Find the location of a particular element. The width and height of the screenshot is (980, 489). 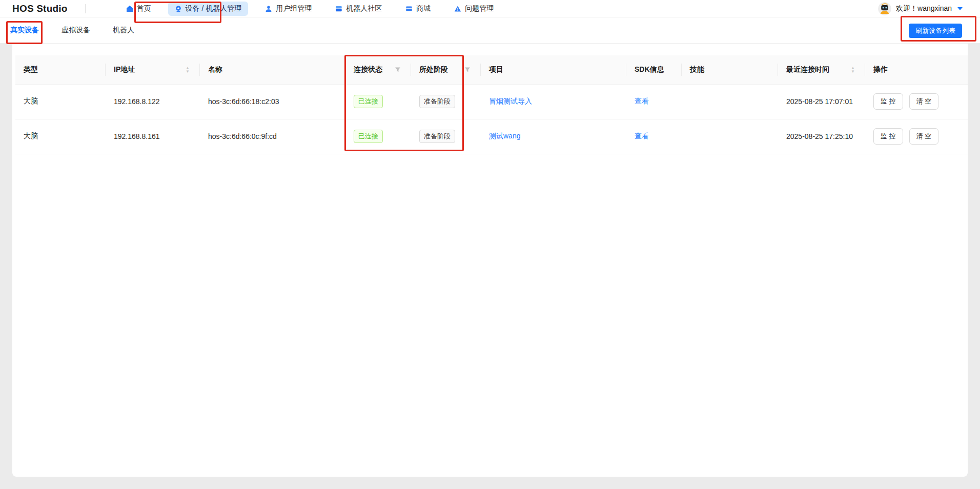

column-label: IP地址 is located at coordinates (124, 70).